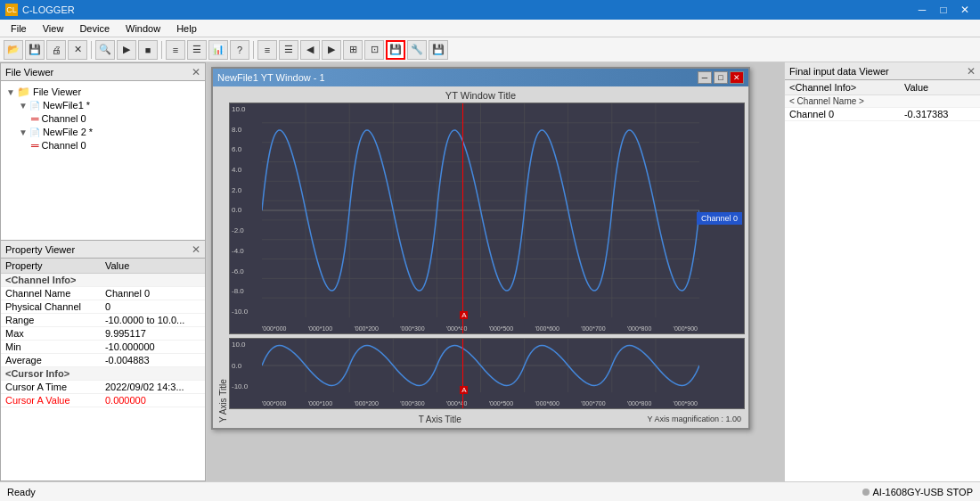  What do you see at coordinates (78, 50) in the screenshot?
I see `toolbar-delete: ✕` at bounding box center [78, 50].